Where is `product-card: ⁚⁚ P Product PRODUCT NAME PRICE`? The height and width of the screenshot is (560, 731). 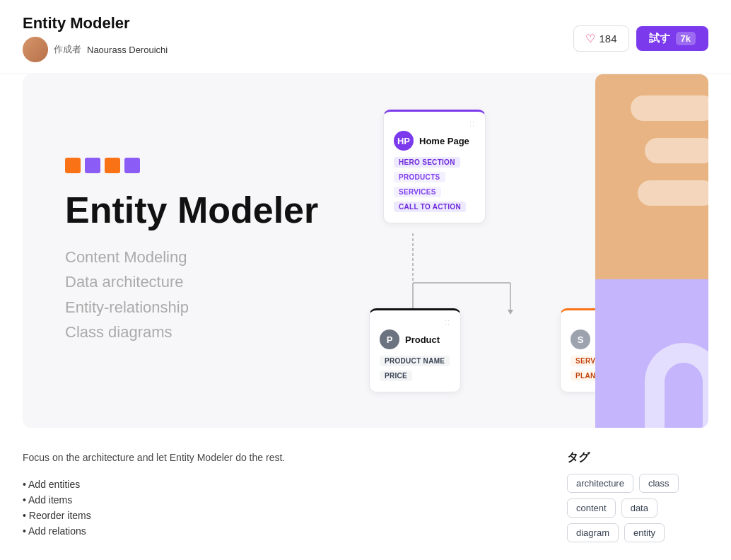
product-card: ⁚⁚ P Product PRODUCT NAME PRICE is located at coordinates (415, 351).